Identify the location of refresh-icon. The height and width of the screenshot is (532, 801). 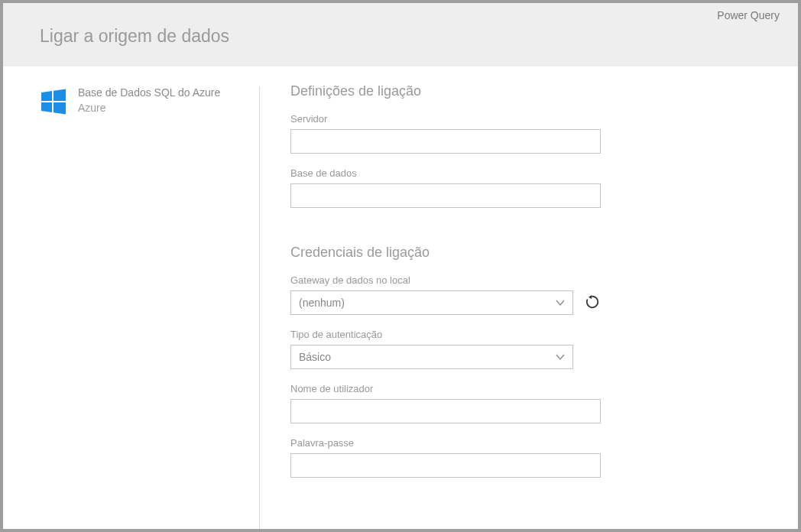
(592, 303).